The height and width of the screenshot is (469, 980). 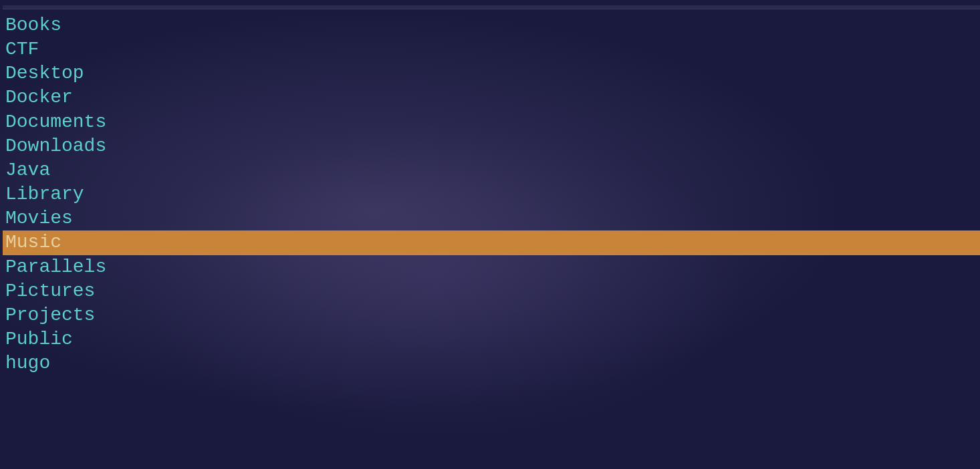 What do you see at coordinates (491, 243) in the screenshot?
I see `list-item: Music` at bounding box center [491, 243].